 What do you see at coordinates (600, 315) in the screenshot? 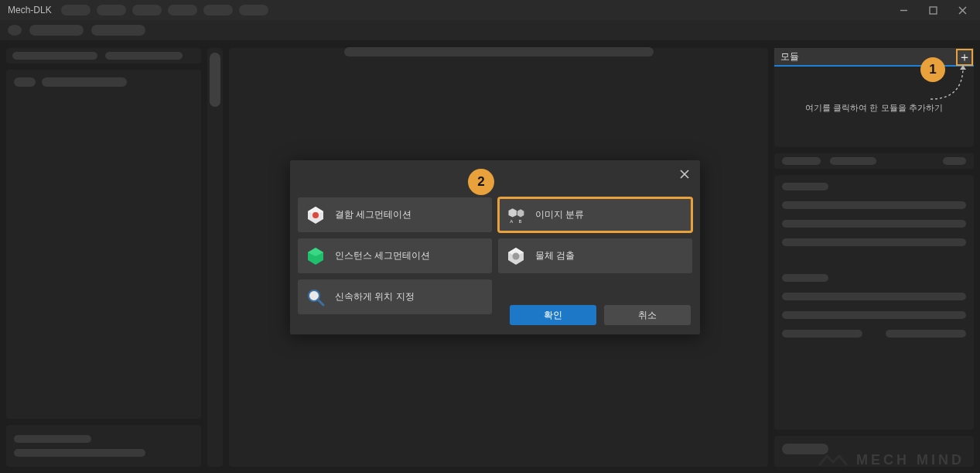
I see `dialog-buttons: 확인 취소` at bounding box center [600, 315].